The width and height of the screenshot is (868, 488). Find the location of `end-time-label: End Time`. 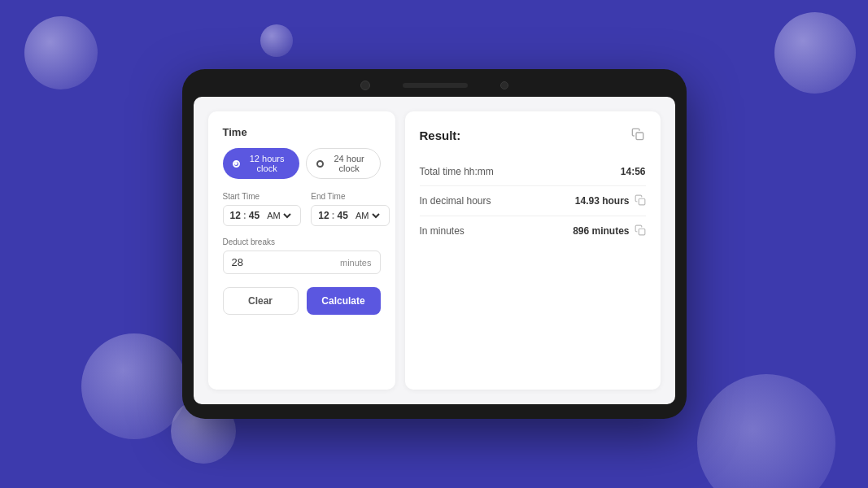

end-time-label: End Time is located at coordinates (350, 197).